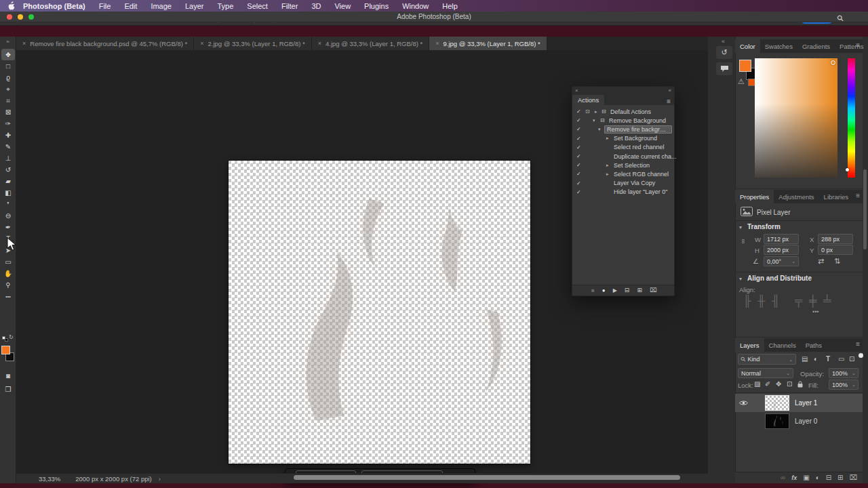  What do you see at coordinates (724, 69) in the screenshot?
I see `comments-icon` at bounding box center [724, 69].